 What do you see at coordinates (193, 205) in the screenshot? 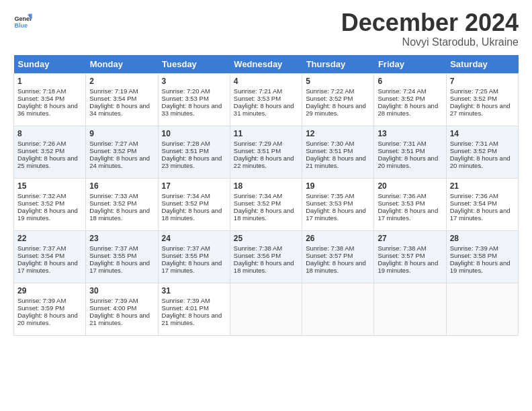
I see `day-cell: 17Sunrise: 7:34 AMSunset: 3:52 PMDayligh…` at bounding box center [193, 205].